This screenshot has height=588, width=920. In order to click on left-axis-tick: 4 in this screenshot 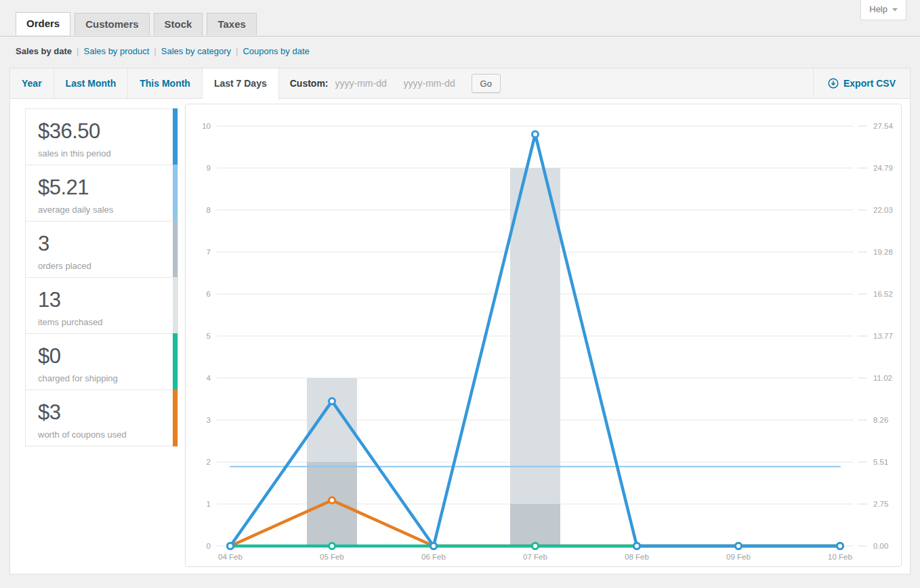, I will do `click(209, 378)`.